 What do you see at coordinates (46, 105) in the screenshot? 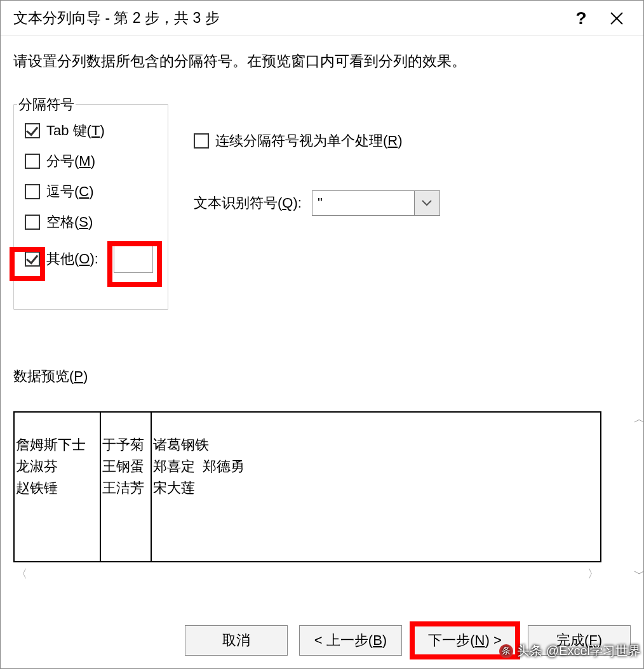
I see `delimiters-group-label: 分隔符号` at bounding box center [46, 105].